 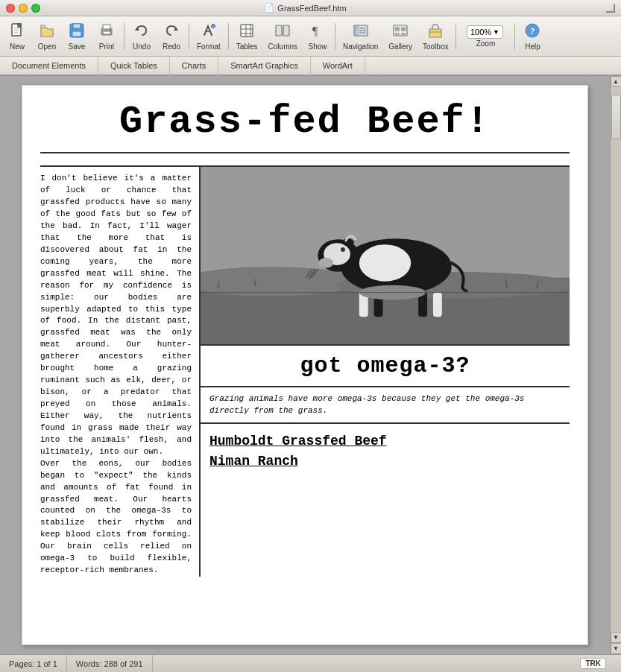 I want to click on vertical-scrollbar: ▲ ▼ ▼, so click(x=616, y=365).